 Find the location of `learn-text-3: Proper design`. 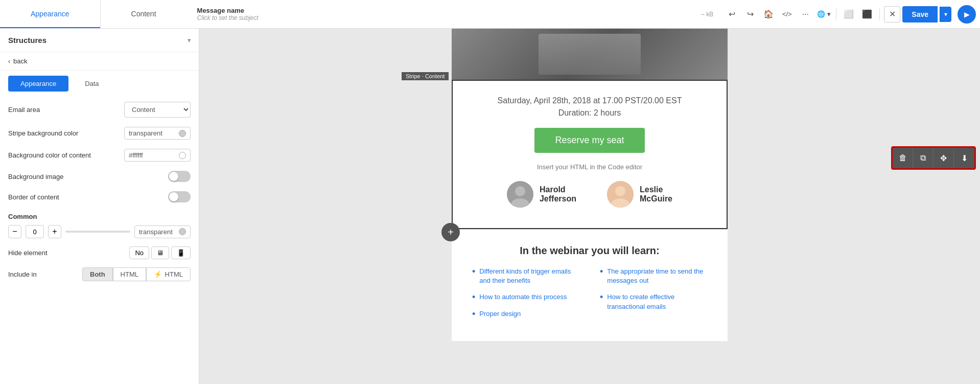

learn-text-3: Proper design is located at coordinates (500, 314).